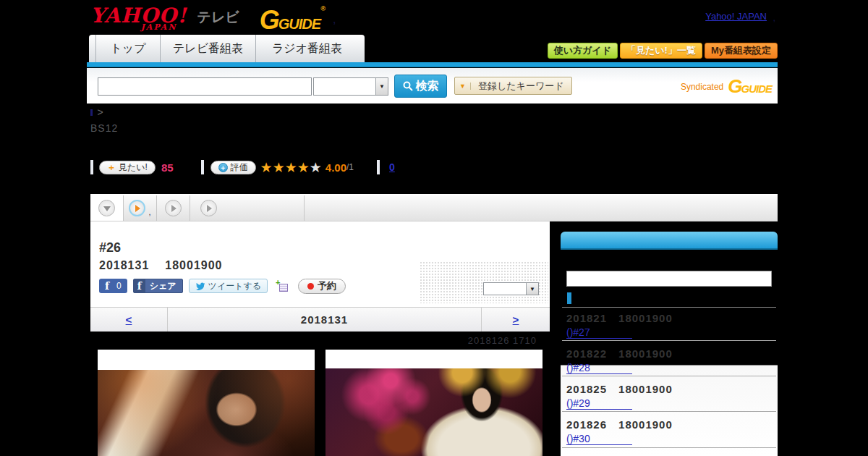  I want to click on tweet-button: ツイートする, so click(229, 286).